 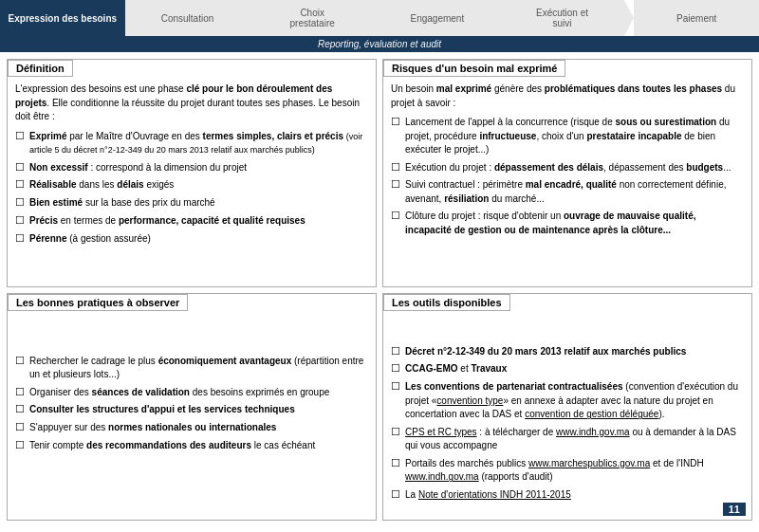 What do you see at coordinates (436, 19) in the screenshot?
I see `nav-step-label: Engagement` at bounding box center [436, 19].